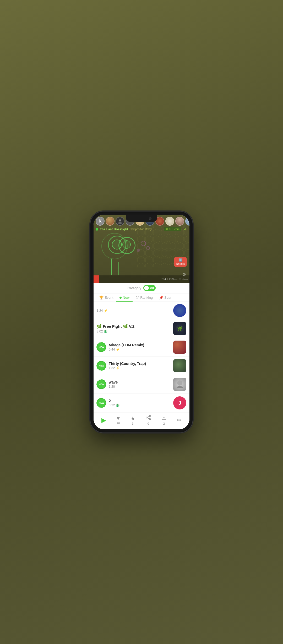 This screenshot has height=644, width=283. What do you see at coordinates (142, 366) in the screenshot?
I see `song-item-thirty: NEW Thirty (Country, Trap) 1:32 ⚡` at bounding box center [142, 366].